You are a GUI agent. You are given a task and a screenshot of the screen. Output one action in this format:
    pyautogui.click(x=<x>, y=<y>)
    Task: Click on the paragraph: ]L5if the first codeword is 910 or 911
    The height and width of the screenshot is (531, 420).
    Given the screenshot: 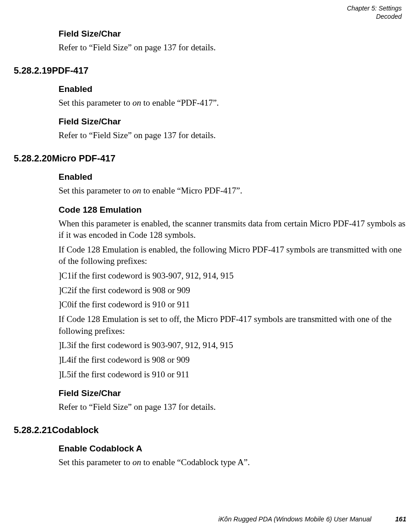 What is the action you would take?
    pyautogui.click(x=232, y=375)
    